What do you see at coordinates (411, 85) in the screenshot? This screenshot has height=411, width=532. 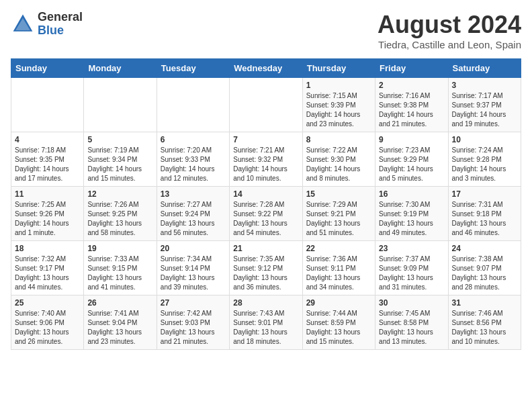 I see `day-number: 2` at bounding box center [411, 85].